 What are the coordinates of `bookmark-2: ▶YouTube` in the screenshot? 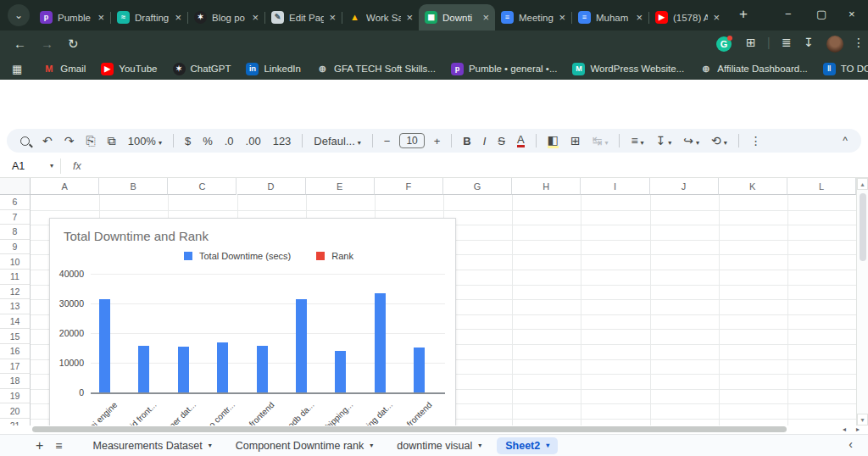 It's located at (129, 70).